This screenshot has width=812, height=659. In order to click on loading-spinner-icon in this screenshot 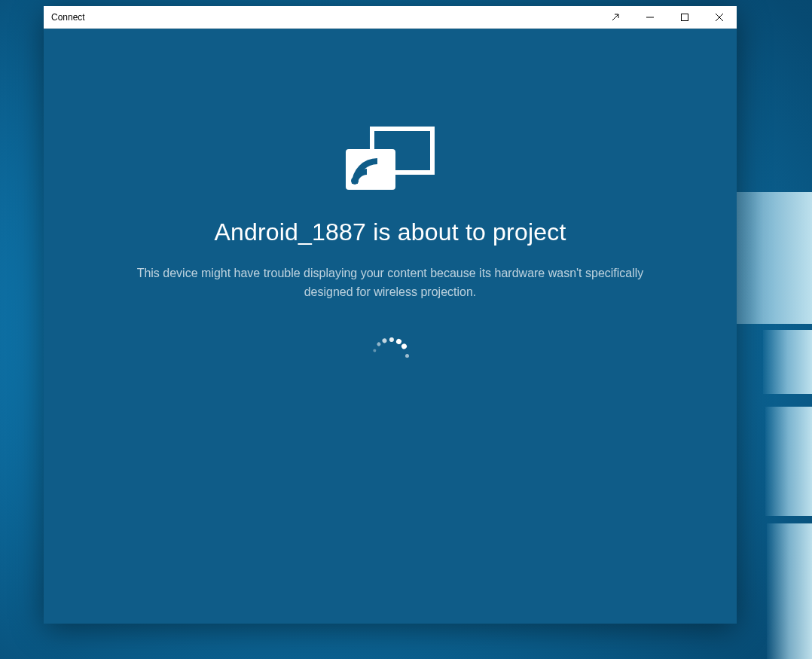, I will do `click(390, 356)`.